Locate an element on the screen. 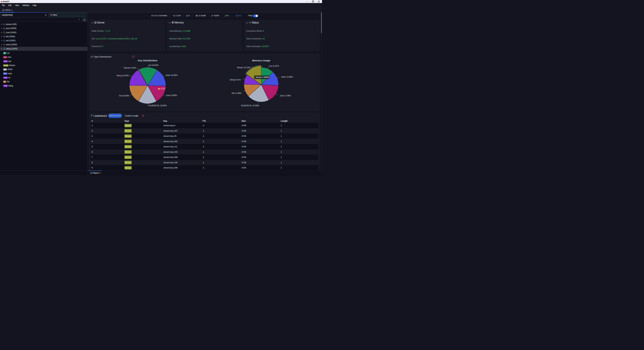 The height and width of the screenshot is (350, 644). svg-text: Zset 16.58% is located at coordinates (172, 95).